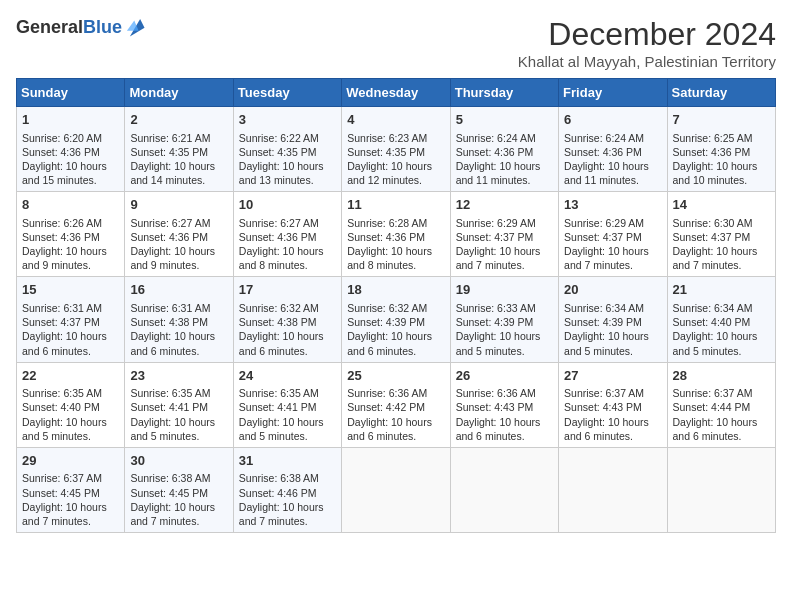 The width and height of the screenshot is (792, 612). I want to click on day-number: 21, so click(722, 290).